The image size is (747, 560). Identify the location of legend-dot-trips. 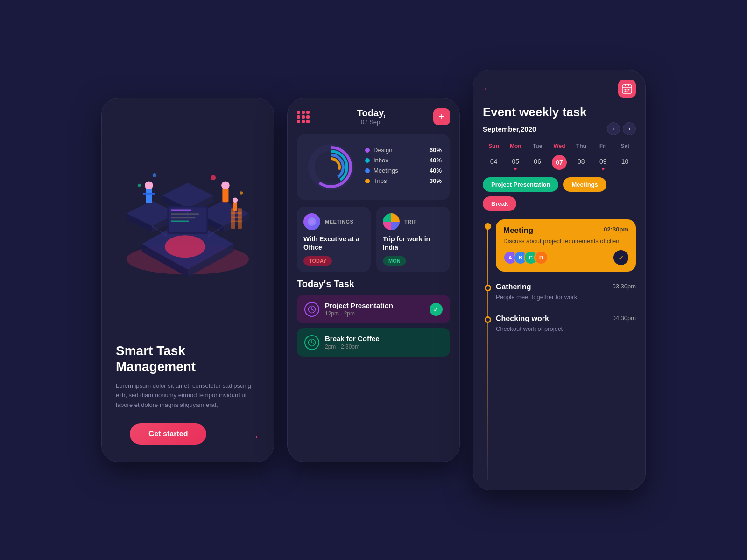
(367, 181).